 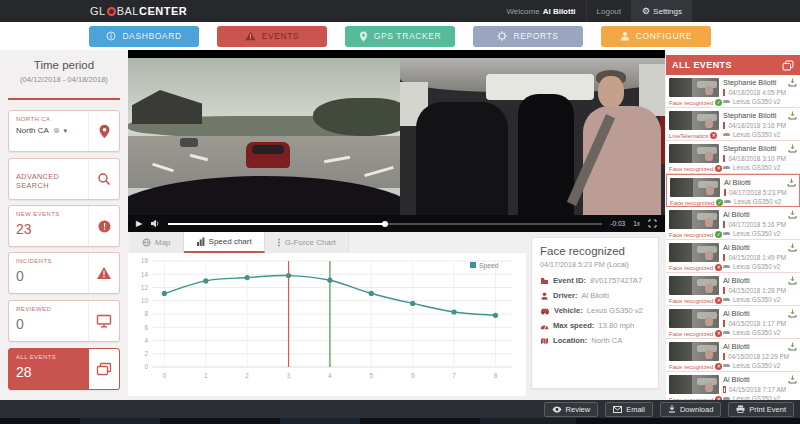 What do you see at coordinates (618, 410) in the screenshot?
I see `envelope-icon` at bounding box center [618, 410].